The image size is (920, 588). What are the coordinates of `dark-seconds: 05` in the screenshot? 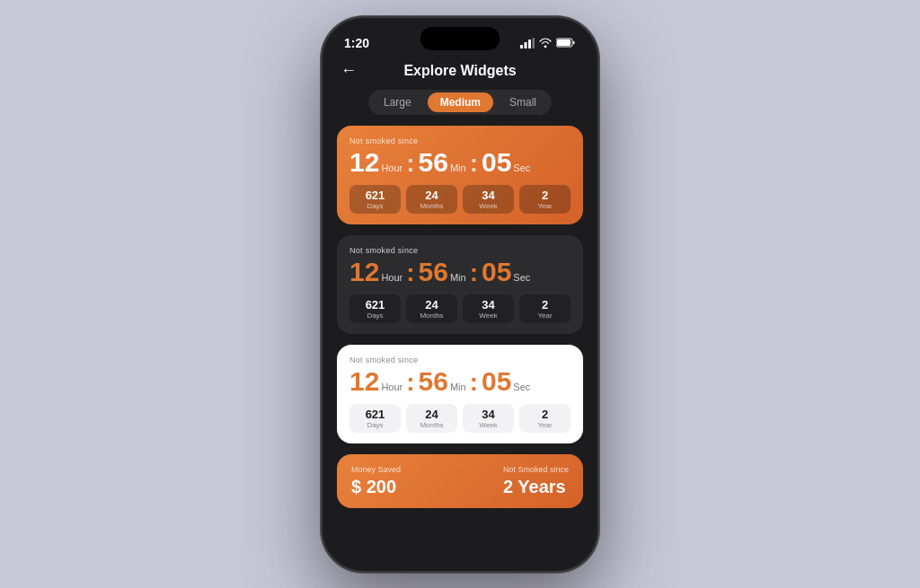 It's located at (496, 272).